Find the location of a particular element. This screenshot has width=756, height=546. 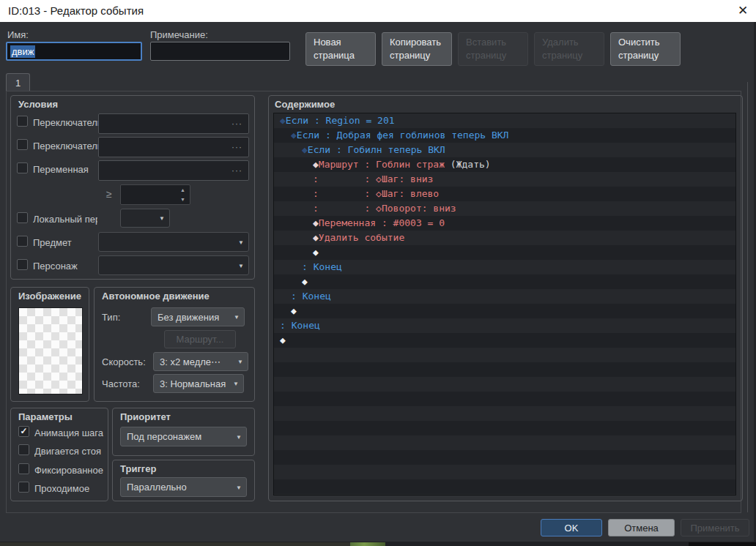

options-group: Параметры ✓ Анимация шага Двигается стоя… is located at coordinates (59, 455).